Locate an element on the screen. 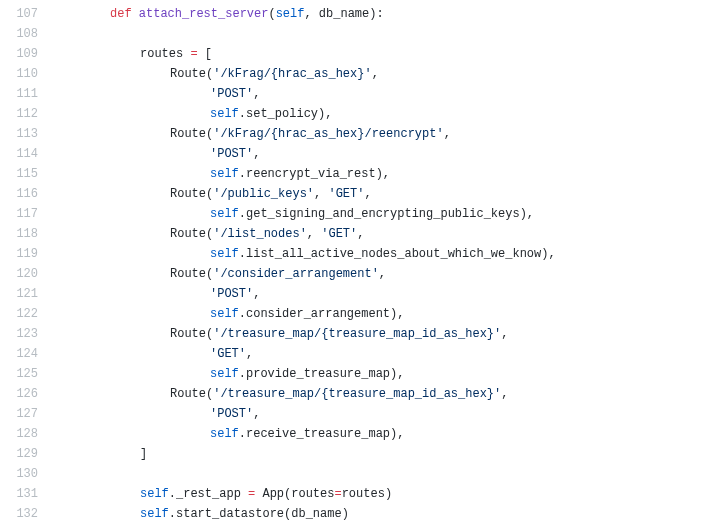 The height and width of the screenshot is (530, 704). line-number: 121 is located at coordinates (19, 294).